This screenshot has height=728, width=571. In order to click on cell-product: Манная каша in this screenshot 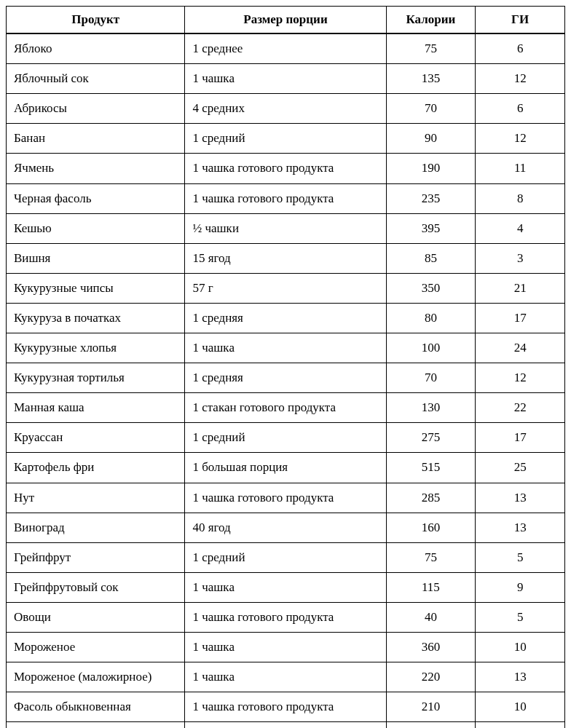, I will do `click(96, 408)`.